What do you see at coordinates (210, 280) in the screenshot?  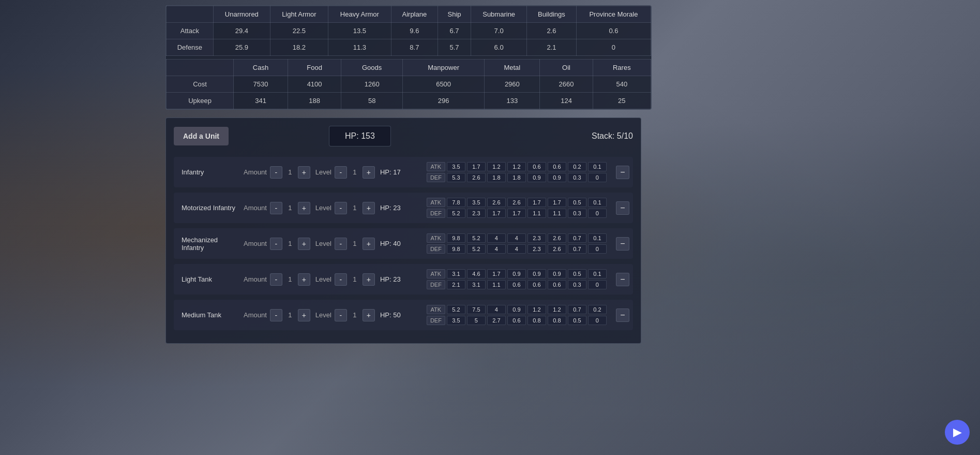 I see `unit-name: Light Tank` at bounding box center [210, 280].